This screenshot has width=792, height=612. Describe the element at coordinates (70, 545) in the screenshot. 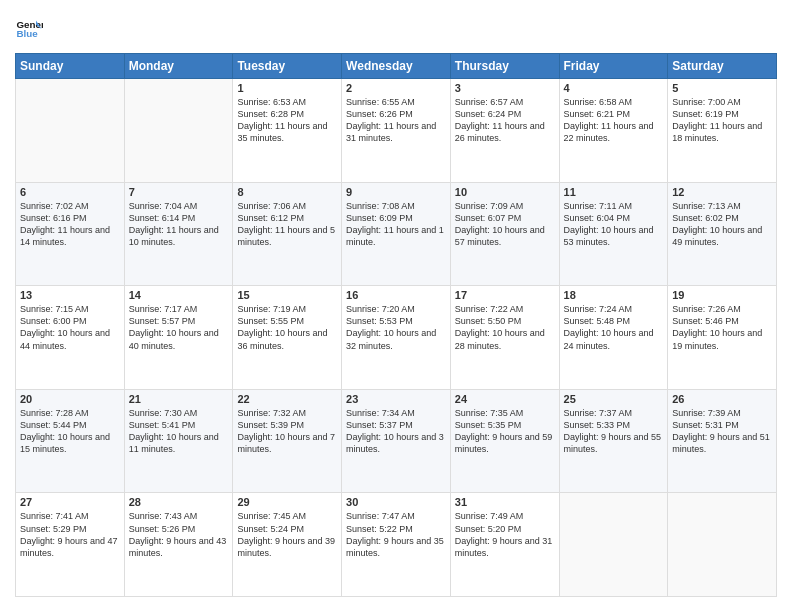

I see `calendar-cell: 27 Sunrise: 7:41 AM Sunset: 5:29 PM Dayl…` at that location.